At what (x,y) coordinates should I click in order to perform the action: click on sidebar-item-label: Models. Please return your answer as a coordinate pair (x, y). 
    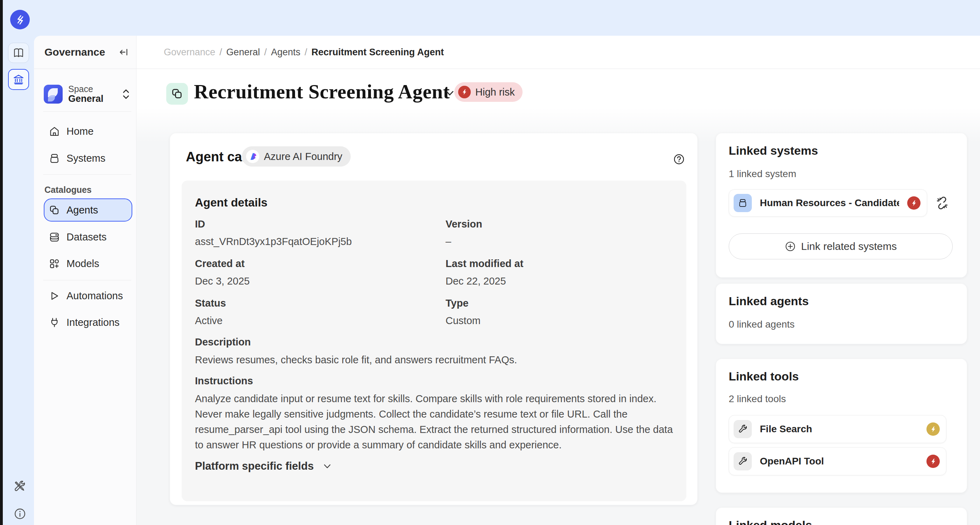
    Looking at the image, I should click on (83, 264).